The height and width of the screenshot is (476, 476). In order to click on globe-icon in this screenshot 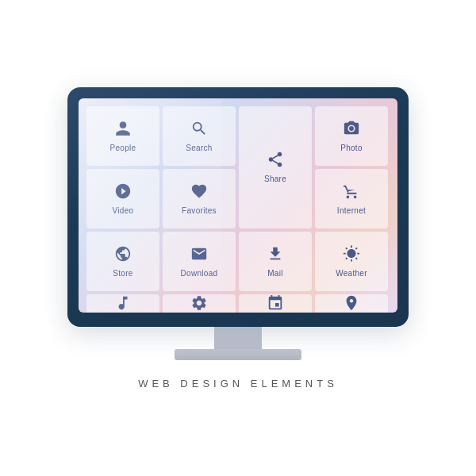, I will do `click(123, 255)`.